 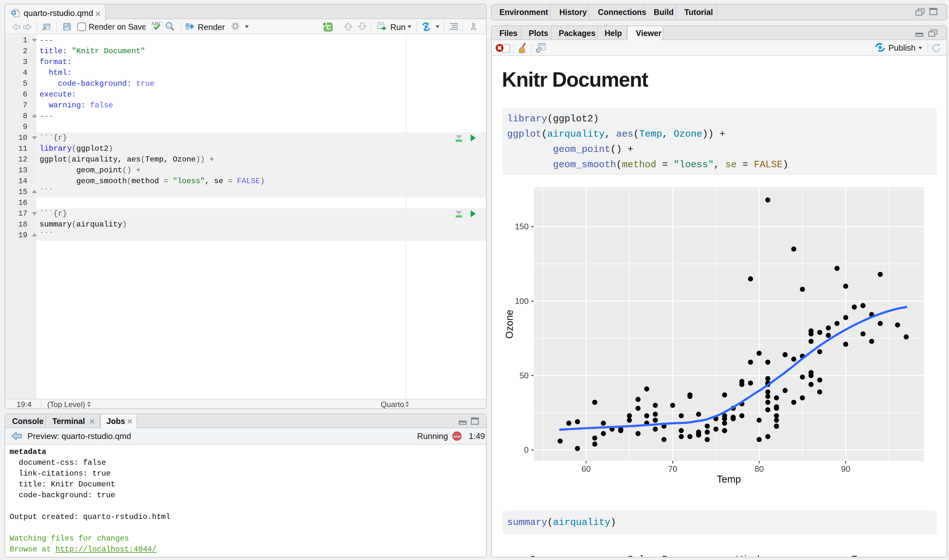 I want to click on svg-text: 100, so click(x=522, y=301).